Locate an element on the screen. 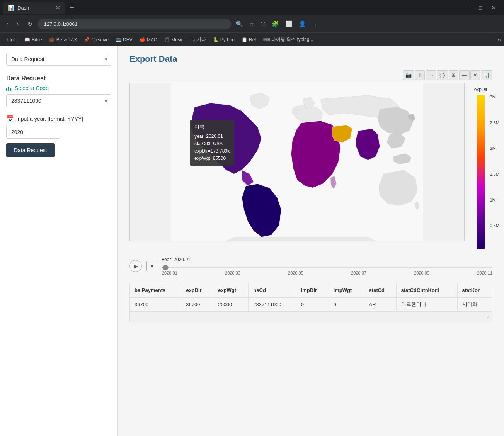 Image resolution: width=504 pixels, height=436 pixels. address-bar is located at coordinates (135, 24).